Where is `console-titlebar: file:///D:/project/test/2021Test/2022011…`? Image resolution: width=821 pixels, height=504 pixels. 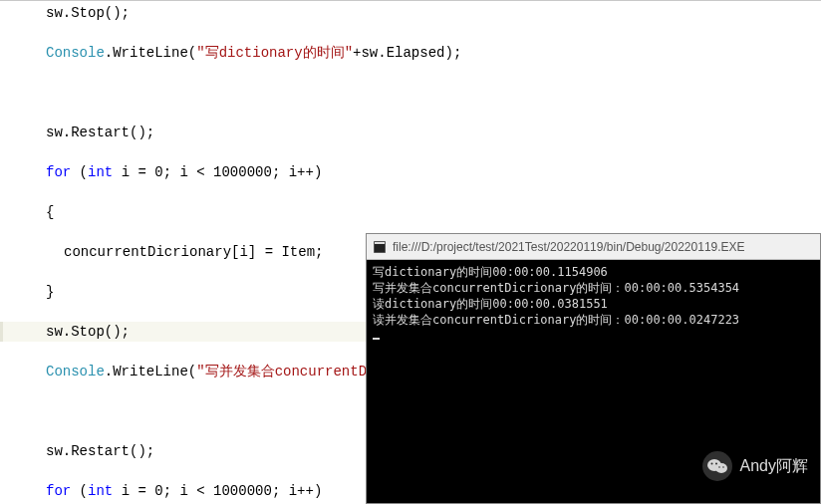
console-titlebar: file:///D:/project/test/2021Test/2022011… is located at coordinates (594, 247).